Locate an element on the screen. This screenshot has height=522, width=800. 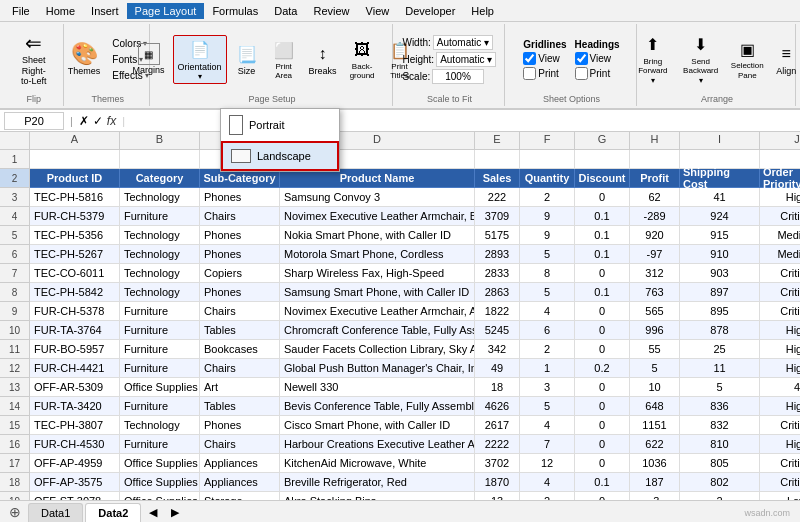
headings-view-check is located at coordinates (582, 58).